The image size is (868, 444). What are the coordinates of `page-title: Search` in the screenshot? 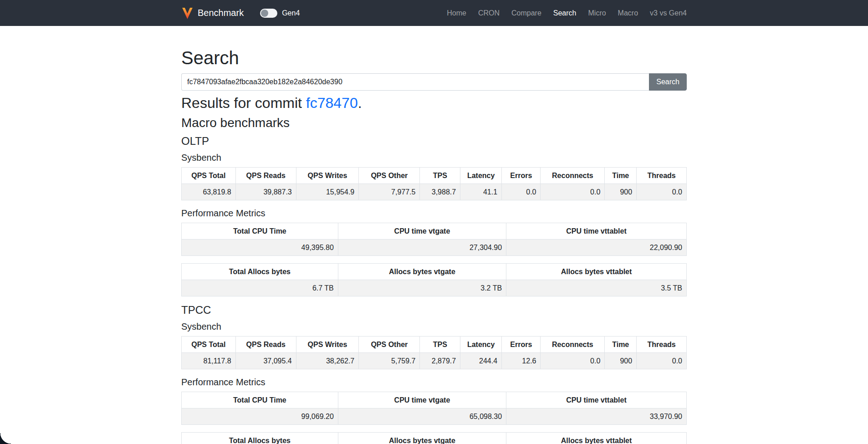 It's located at (434, 58).